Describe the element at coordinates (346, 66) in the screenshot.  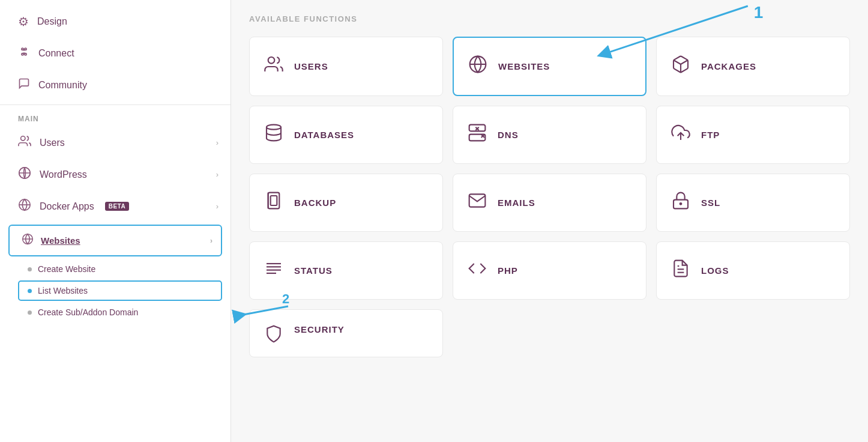
I see `function-card-users: USERS` at that location.